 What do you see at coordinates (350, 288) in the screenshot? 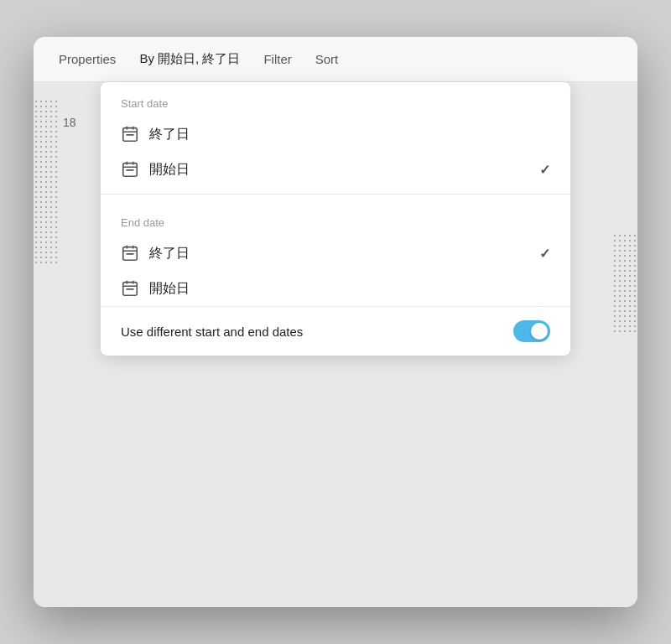
I see `end-date-item-1-label: 開始日` at bounding box center [350, 288].